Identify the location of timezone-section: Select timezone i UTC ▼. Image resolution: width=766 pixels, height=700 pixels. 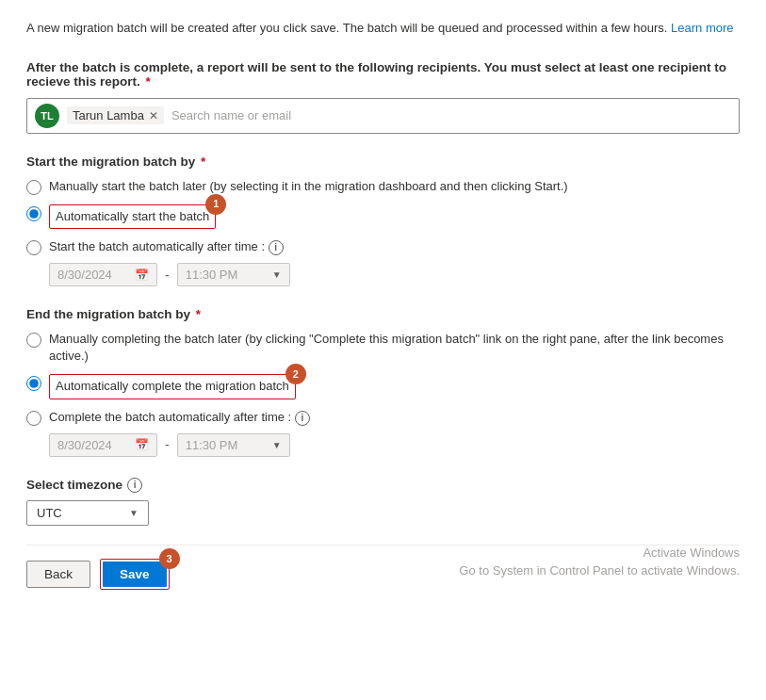
(383, 501).